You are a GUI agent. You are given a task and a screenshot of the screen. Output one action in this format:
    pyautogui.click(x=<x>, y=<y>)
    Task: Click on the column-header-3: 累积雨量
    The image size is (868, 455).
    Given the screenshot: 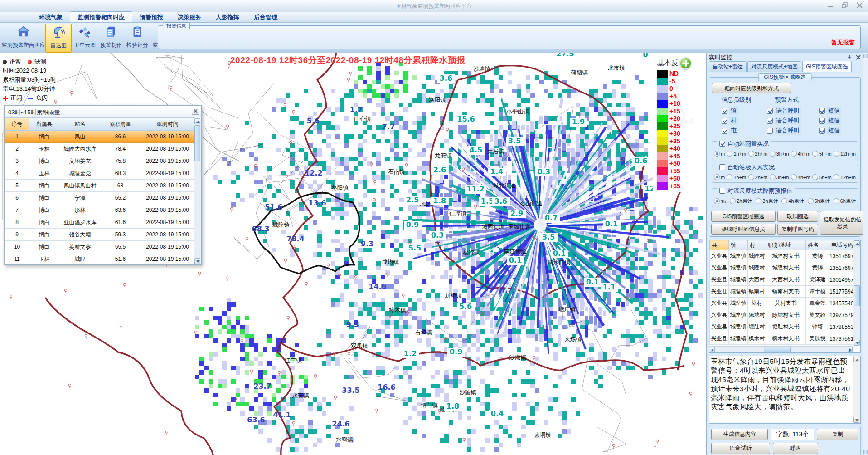 What is the action you would take?
    pyautogui.click(x=121, y=124)
    